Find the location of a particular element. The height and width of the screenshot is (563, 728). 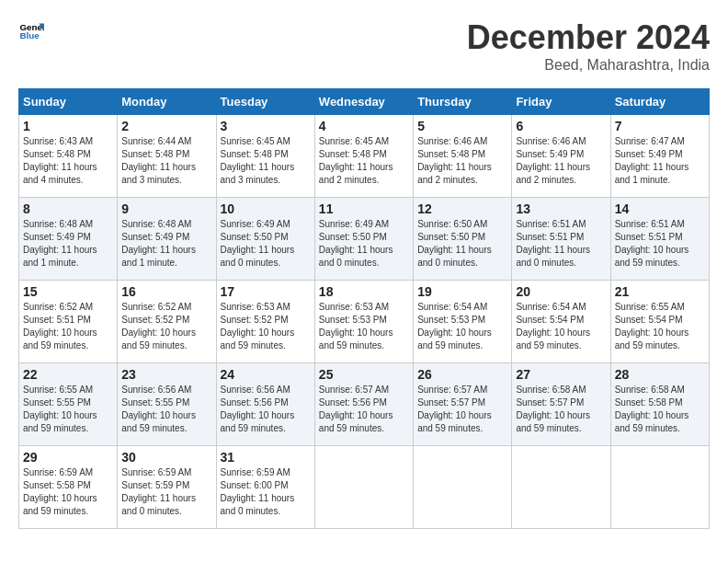

day-number: 21 is located at coordinates (660, 292).